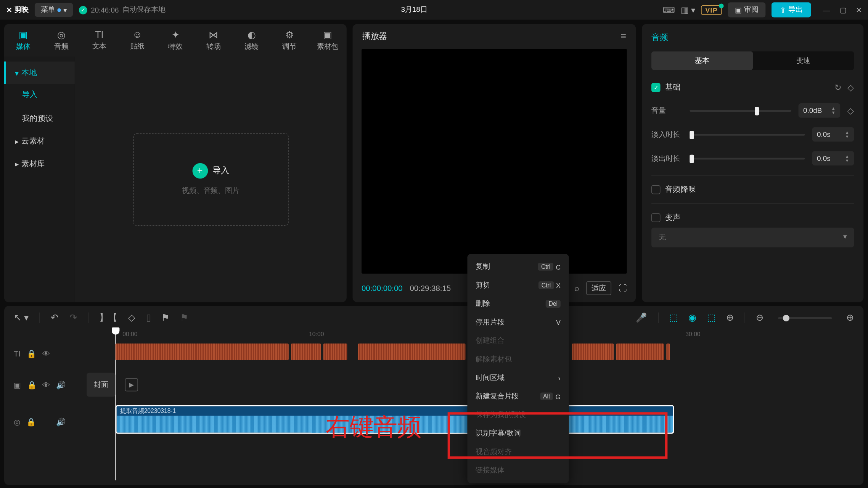  Describe the element at coordinates (40, 73) in the screenshot. I see `sidebar-item-local: ▾本地` at that location.